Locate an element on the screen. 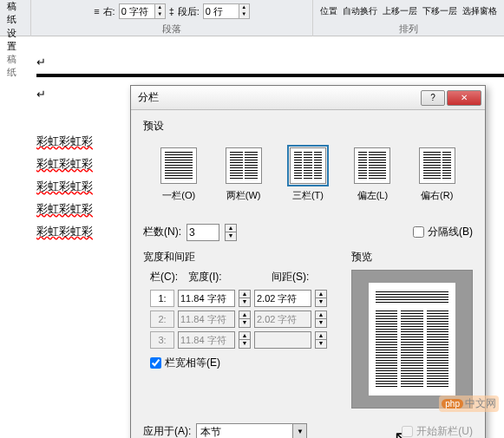 The height and width of the screenshot is (438, 504). dialog-titlebar: 分栏 ? ✕ is located at coordinates (308, 98).